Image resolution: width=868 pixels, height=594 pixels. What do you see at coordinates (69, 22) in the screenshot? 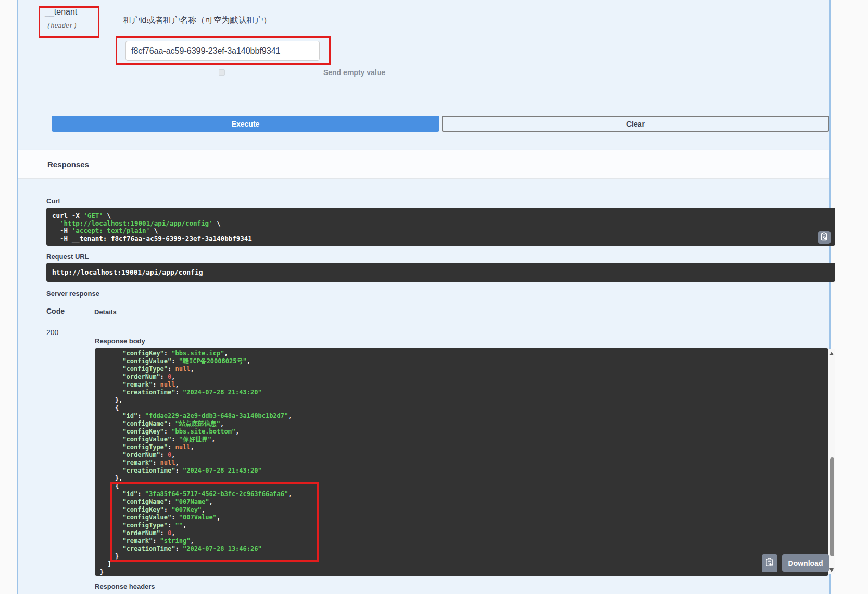
I see `annotation-box-tenant-param` at bounding box center [69, 22].